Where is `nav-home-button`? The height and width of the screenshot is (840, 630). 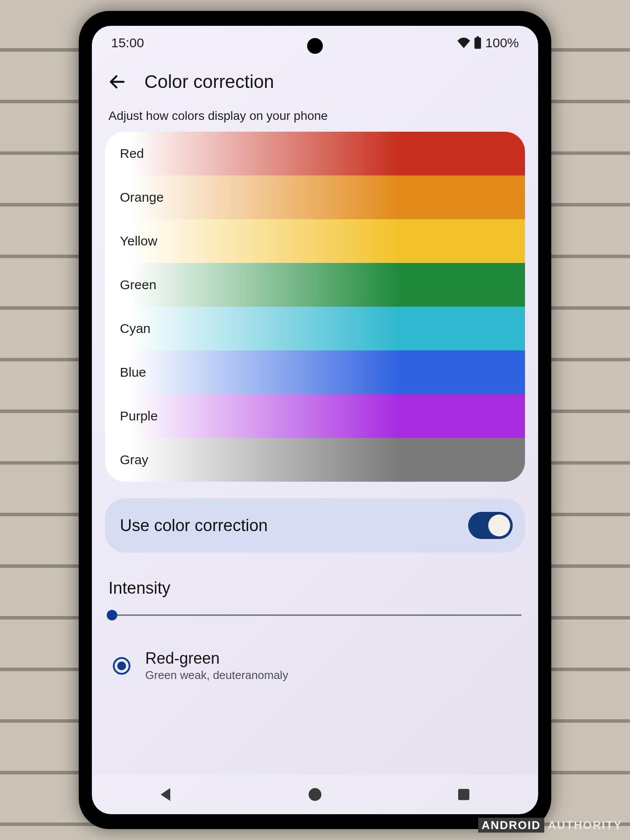
nav-home-button is located at coordinates (315, 794).